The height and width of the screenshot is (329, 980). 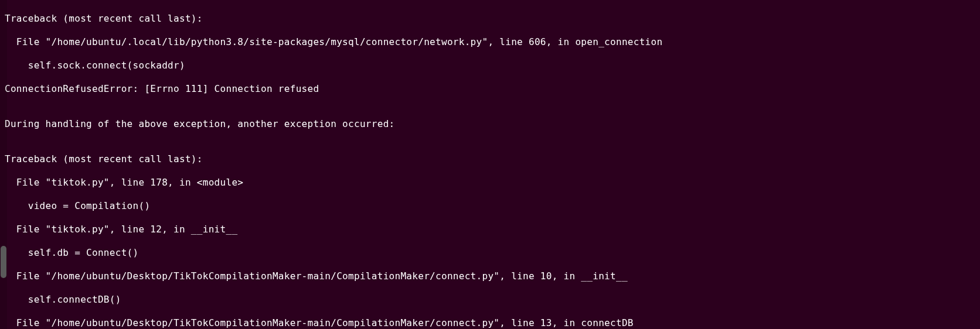 What do you see at coordinates (490, 66) in the screenshot?
I see `traceback-line: self.sock.connect(sockaddr)` at bounding box center [490, 66].